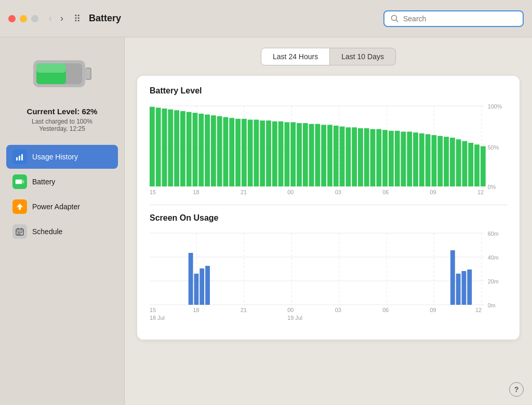 This screenshot has width=532, height=405. I want to click on battery-nav-icon, so click(20, 182).